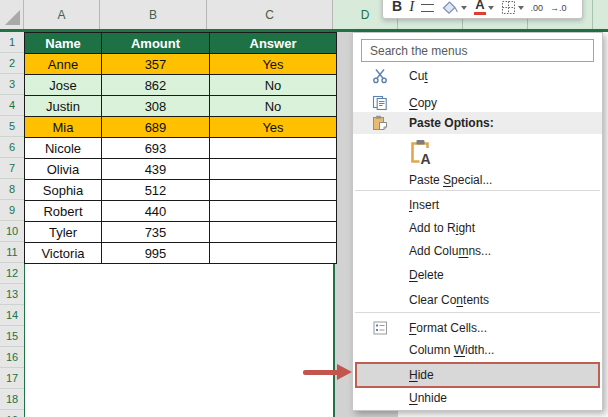 This screenshot has width=608, height=417. Describe the element at coordinates (156, 64) in the screenshot. I see `cell: 357` at that location.